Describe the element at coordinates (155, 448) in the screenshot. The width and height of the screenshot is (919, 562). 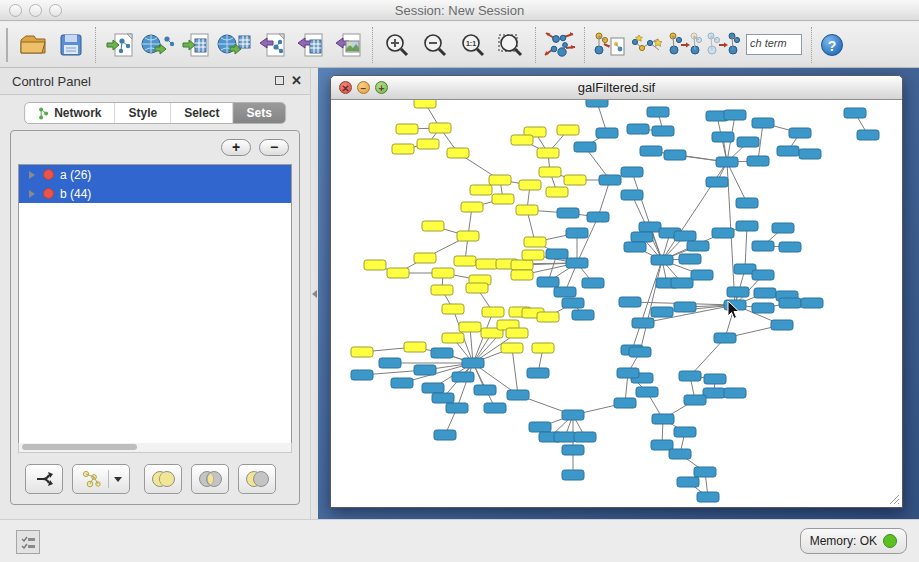
I see `horizontal-scrollbar` at that location.